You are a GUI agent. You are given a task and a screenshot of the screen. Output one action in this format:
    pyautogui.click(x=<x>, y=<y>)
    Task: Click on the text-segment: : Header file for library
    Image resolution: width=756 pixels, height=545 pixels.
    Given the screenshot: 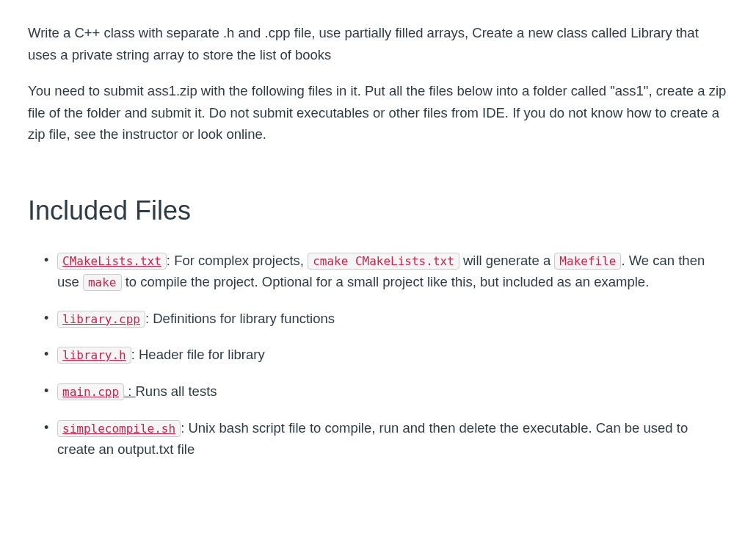 What is the action you would take?
    pyautogui.click(x=198, y=354)
    